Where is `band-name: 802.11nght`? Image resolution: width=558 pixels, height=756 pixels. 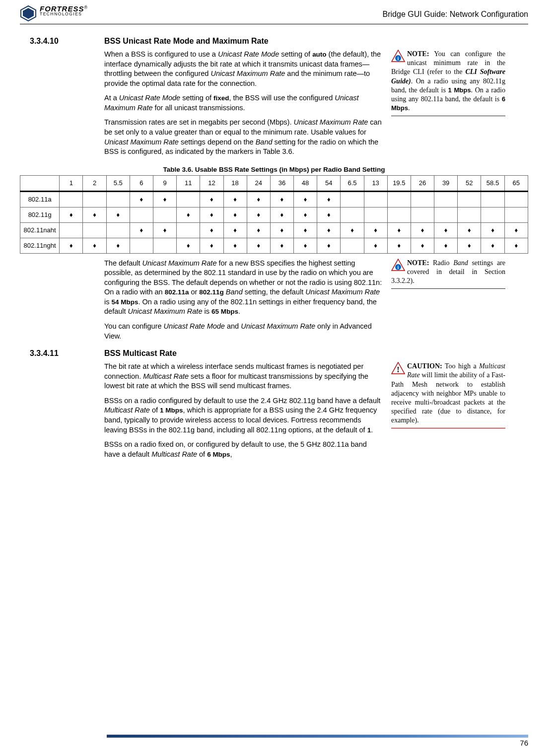 band-name: 802.11nght is located at coordinates (40, 245).